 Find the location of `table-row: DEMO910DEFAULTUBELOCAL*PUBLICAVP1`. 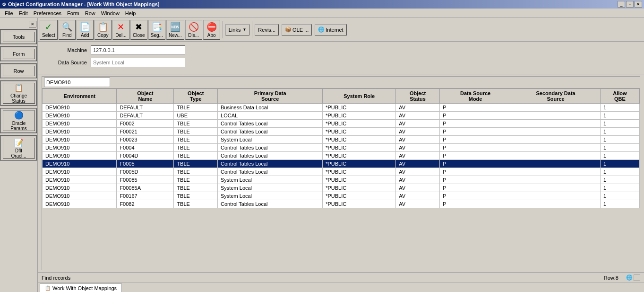

table-row: DEMO910DEFAULTUBELOCAL*PUBLICAVP1 is located at coordinates (341, 115).